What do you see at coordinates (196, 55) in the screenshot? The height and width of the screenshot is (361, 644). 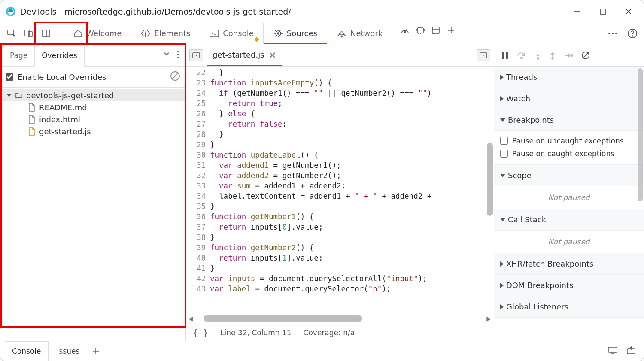 I see `toggle-navigator-icon` at bounding box center [196, 55].